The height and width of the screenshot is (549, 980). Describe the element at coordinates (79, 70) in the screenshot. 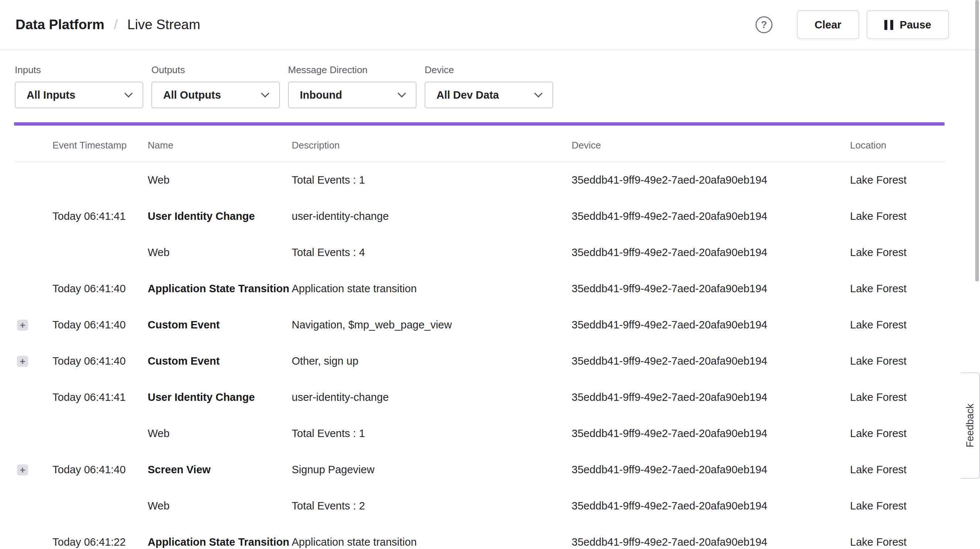

I see `filter-inputs-label: Inputs` at that location.